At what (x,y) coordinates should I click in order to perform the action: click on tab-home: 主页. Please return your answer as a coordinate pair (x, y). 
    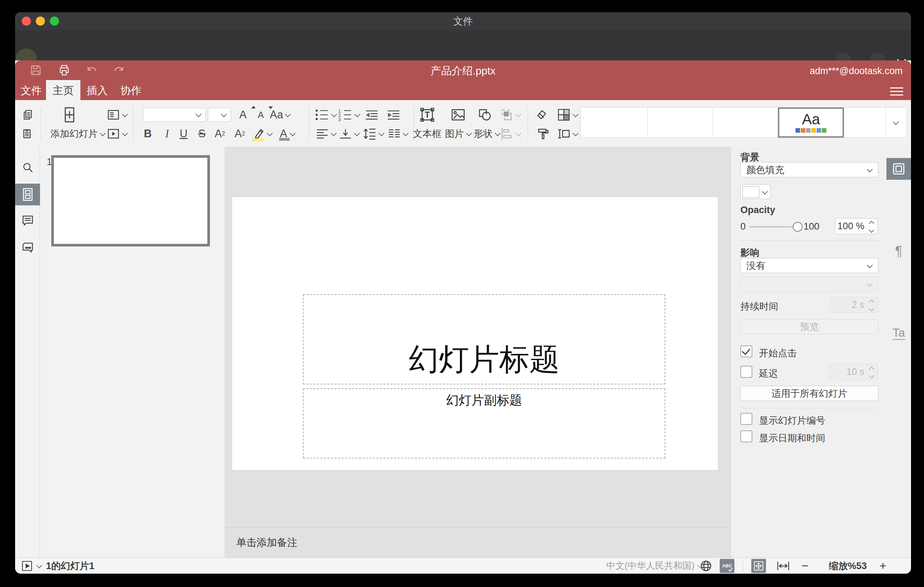
    Looking at the image, I should click on (63, 90).